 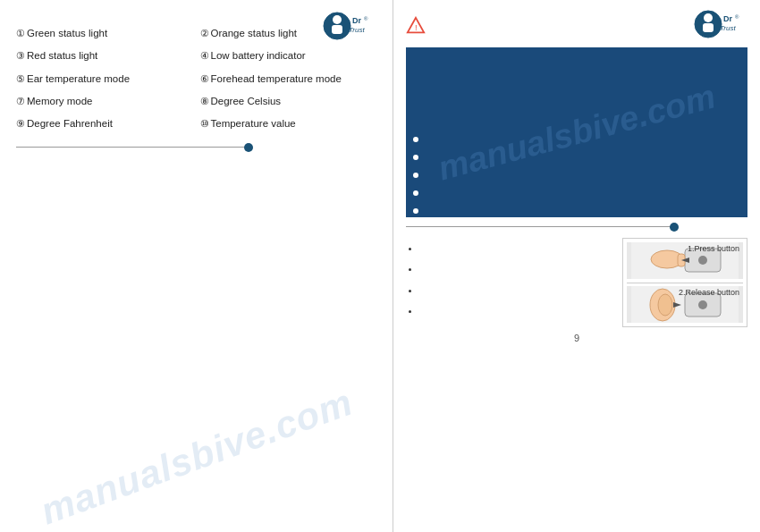 I want to click on item-6: ⑥Forehead temperature mode, so click(x=288, y=79).